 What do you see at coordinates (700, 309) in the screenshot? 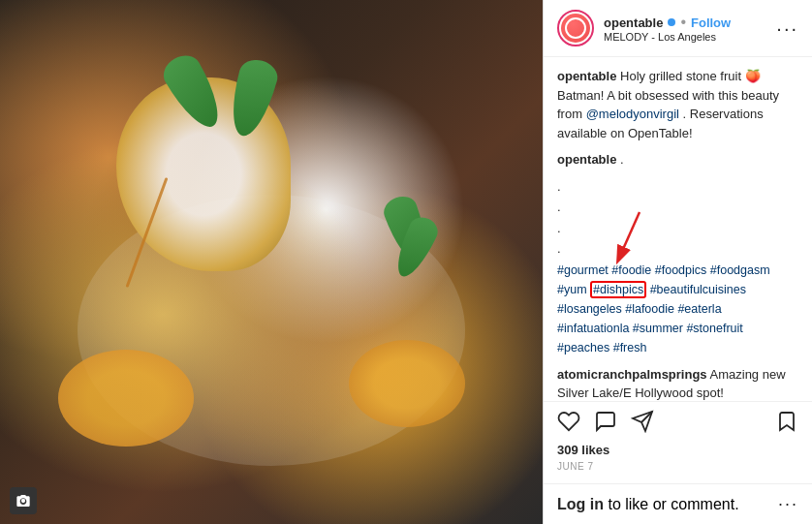
I see `hashtag-eaterla: #eaterla` at bounding box center [700, 309].